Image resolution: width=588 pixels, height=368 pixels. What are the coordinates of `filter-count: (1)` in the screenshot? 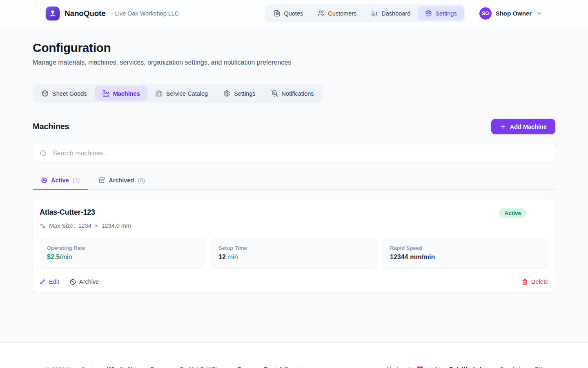 It's located at (76, 180).